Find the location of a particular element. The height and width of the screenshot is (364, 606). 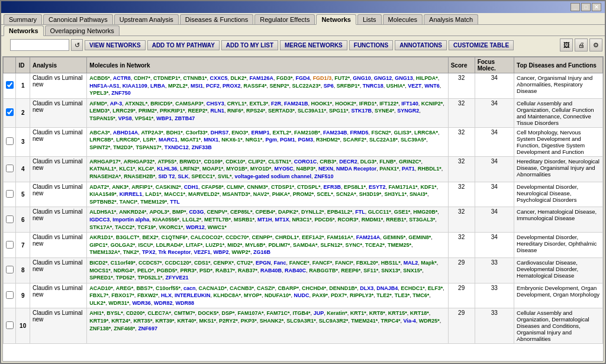

sub-tab-overlapping-networks: Overlapping Networks is located at coordinates (82, 31).